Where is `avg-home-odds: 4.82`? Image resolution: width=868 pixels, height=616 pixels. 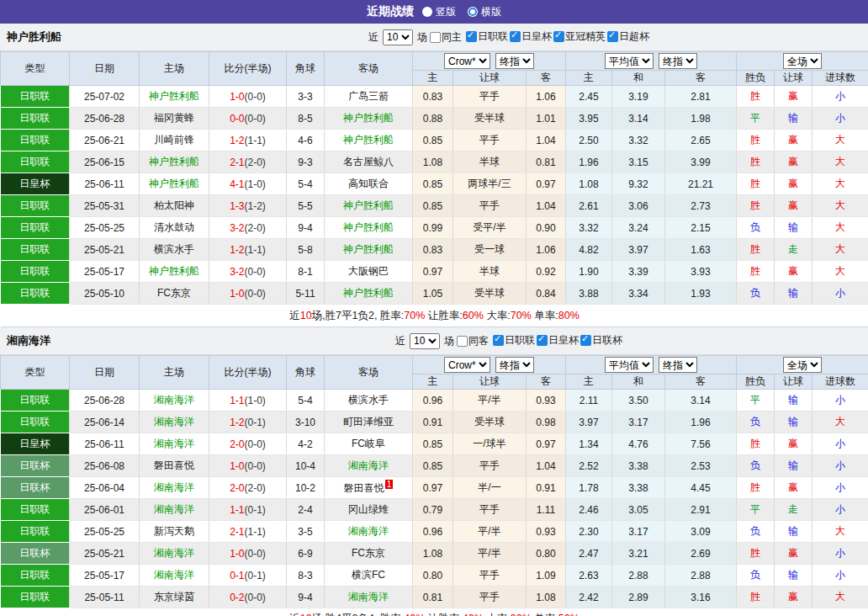 avg-home-odds: 4.82 is located at coordinates (589, 250).